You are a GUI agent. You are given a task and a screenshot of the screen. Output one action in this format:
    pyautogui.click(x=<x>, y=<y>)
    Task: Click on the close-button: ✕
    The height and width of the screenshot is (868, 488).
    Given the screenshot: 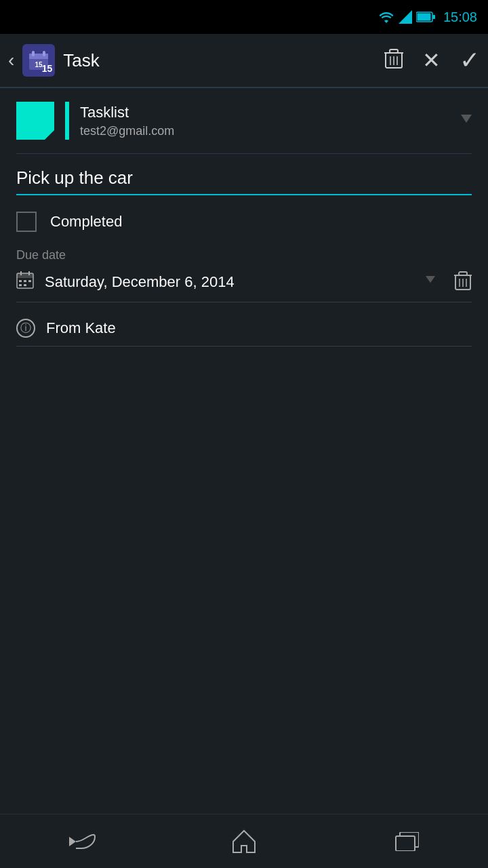 What is the action you would take?
    pyautogui.click(x=431, y=60)
    